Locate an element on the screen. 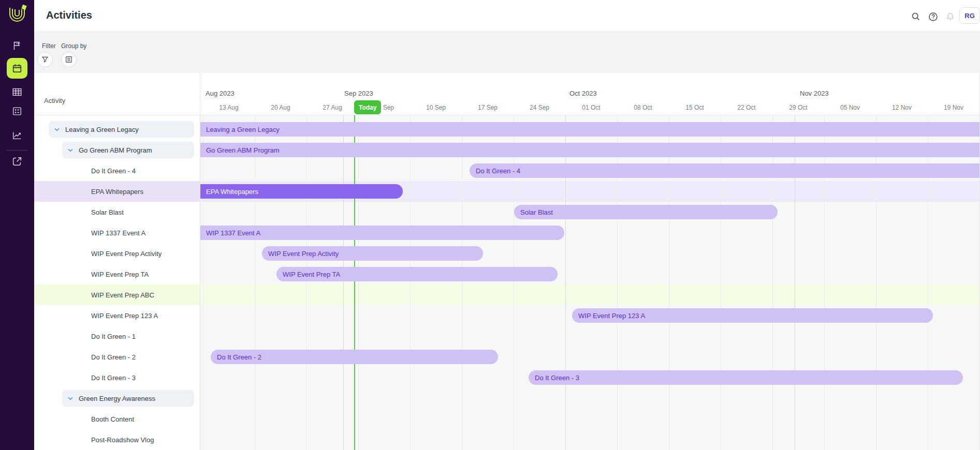 The height and width of the screenshot is (450, 980). row-bar-area: WIP Event Prep Activity is located at coordinates (590, 253).